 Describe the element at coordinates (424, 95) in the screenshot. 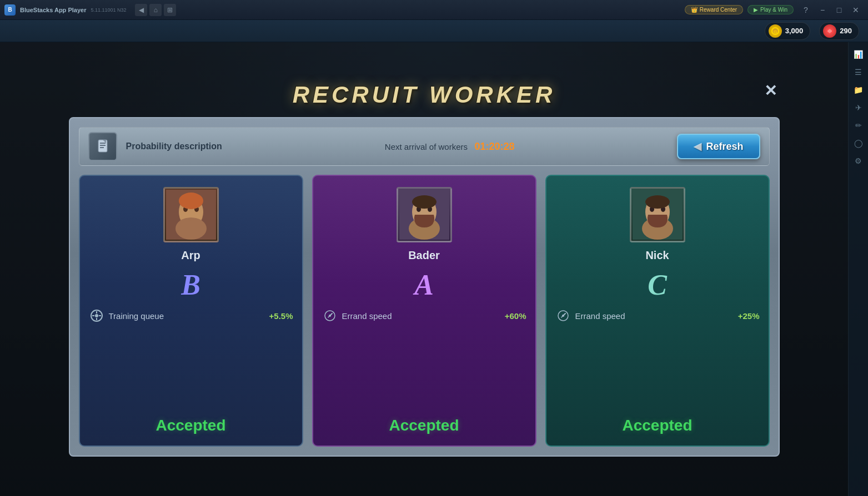

I see `modal-title-area: Recruit Worker` at that location.